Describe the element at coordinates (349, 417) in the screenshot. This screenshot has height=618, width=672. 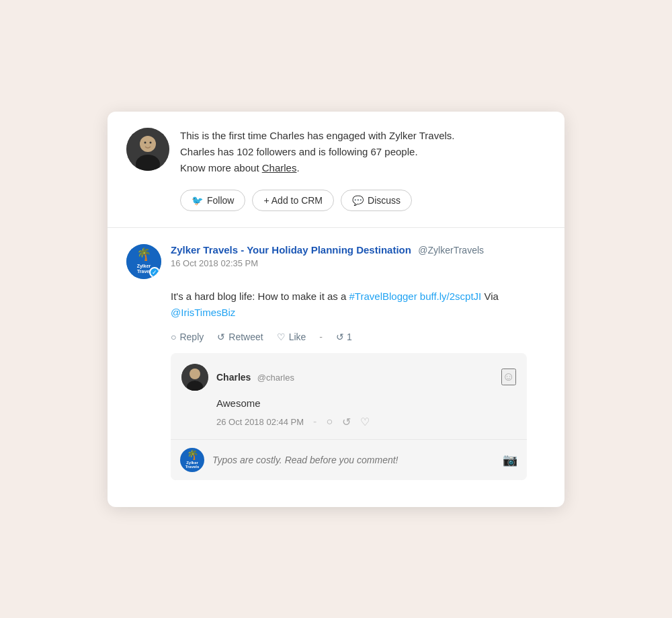
I see `replies-container: Charles @charles ☺ Awesome 26 Oct 2018 0…` at that location.